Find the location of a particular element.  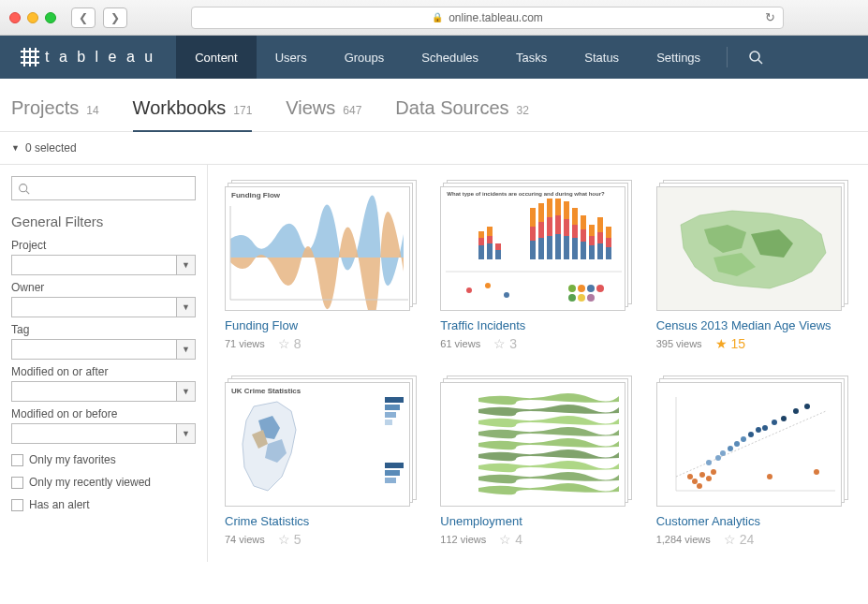

favorite-toggle: ☆ 5 is located at coordinates (290, 539).